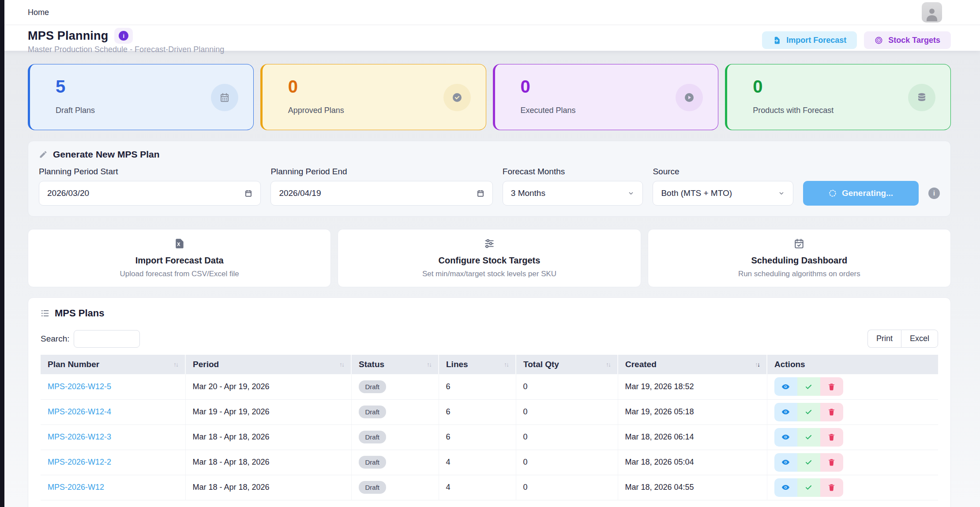 The image size is (980, 507). I want to click on search-input, so click(107, 339).